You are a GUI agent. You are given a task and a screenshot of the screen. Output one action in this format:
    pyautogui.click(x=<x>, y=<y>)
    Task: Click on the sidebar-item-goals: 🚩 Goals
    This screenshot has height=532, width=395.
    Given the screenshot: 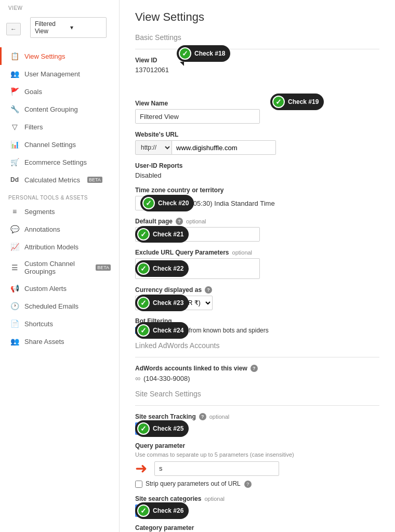 What is the action you would take?
    pyautogui.click(x=59, y=91)
    